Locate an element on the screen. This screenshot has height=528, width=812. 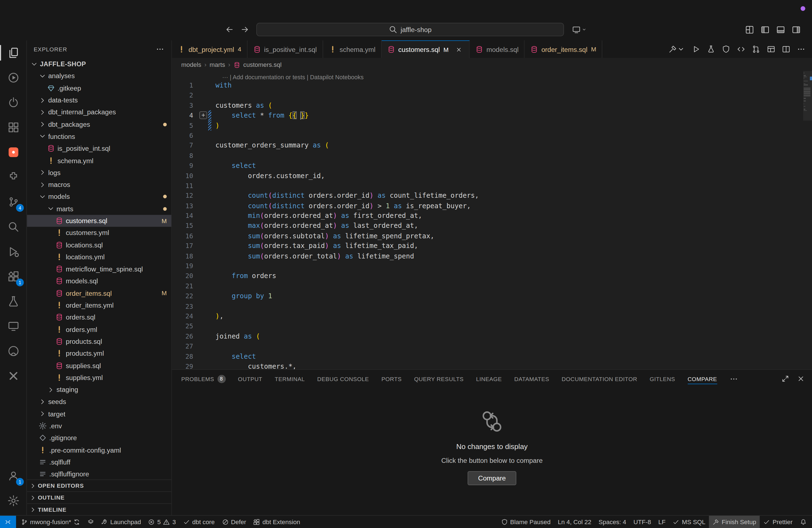
tab-is-positive-int-sql: is_positive_int.sql is located at coordinates (285, 49).